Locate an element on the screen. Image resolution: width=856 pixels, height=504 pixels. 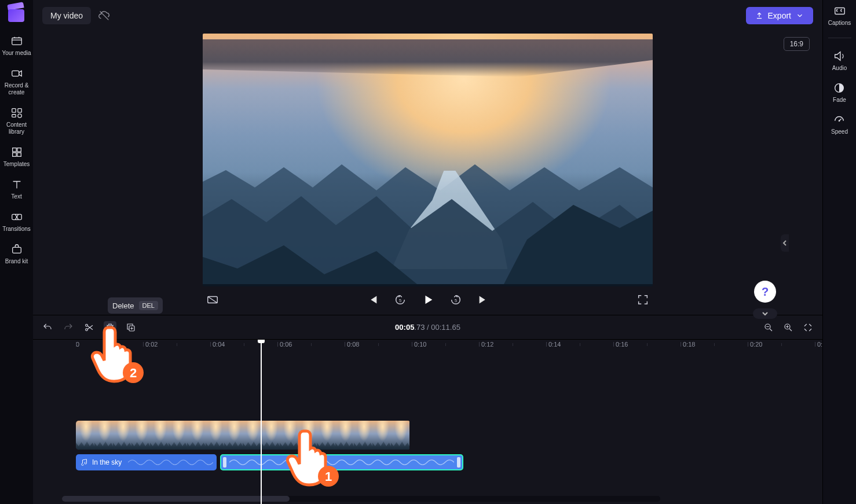
ruler-tick-label: 0:20 is located at coordinates (756, 344).